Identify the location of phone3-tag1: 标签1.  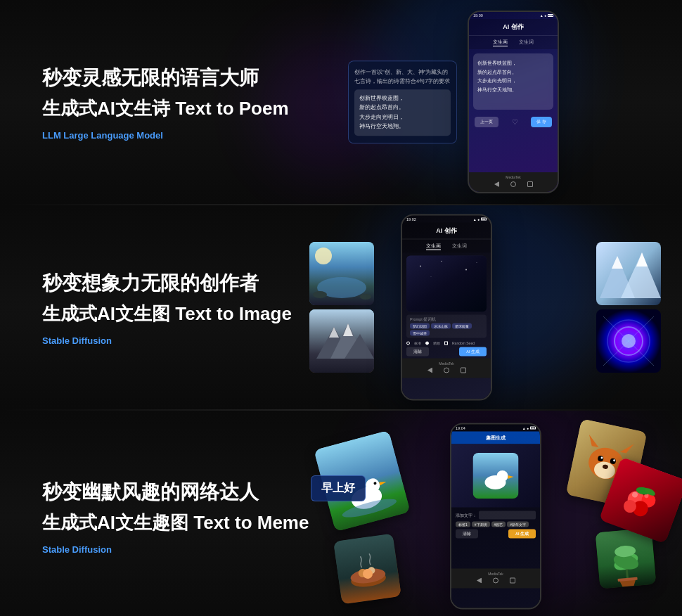
(463, 525).